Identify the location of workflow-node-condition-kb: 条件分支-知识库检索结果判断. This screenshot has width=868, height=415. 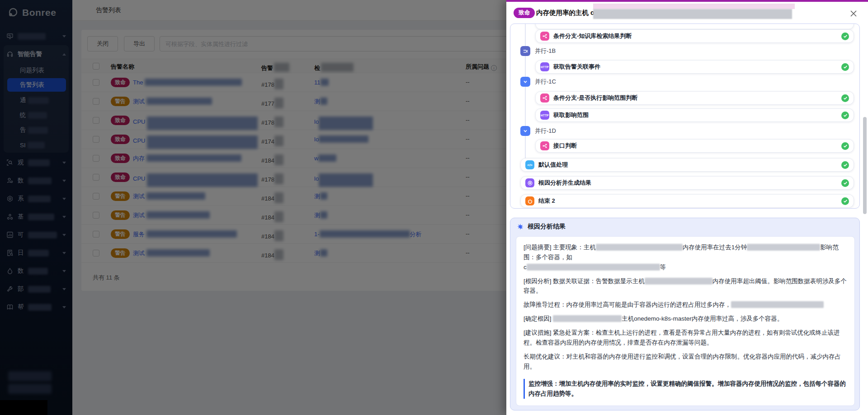
(694, 36).